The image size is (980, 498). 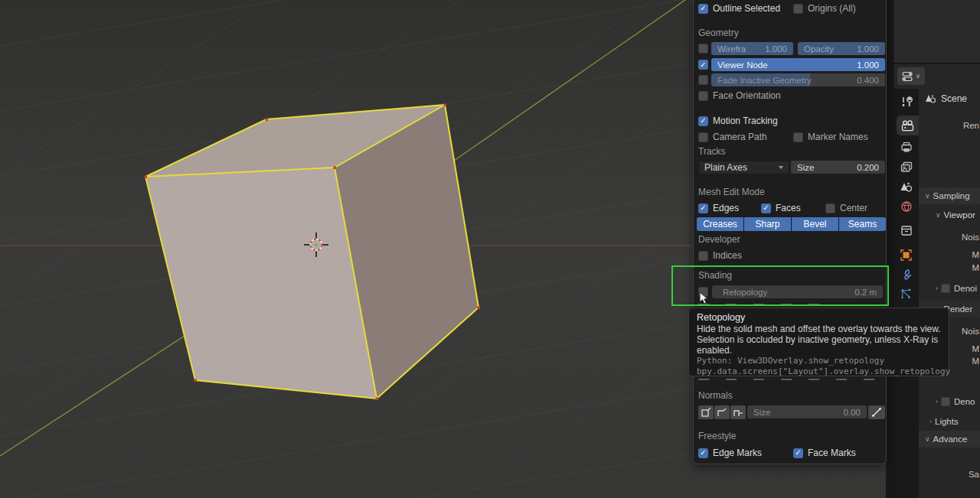 I want to click on edges-checkbox: ✓, so click(x=703, y=208).